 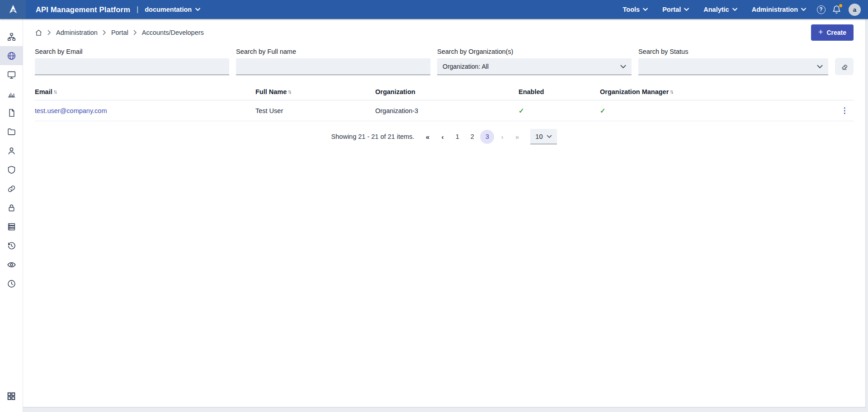 What do you see at coordinates (502, 137) in the screenshot?
I see `next-page-button: ›` at bounding box center [502, 137].